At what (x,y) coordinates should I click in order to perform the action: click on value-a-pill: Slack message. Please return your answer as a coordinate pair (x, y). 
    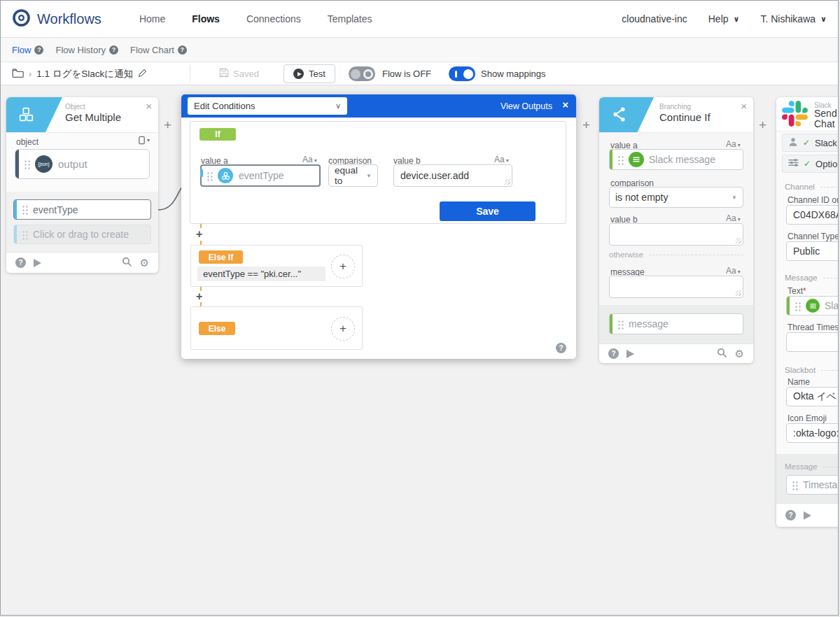
    Looking at the image, I should click on (676, 159).